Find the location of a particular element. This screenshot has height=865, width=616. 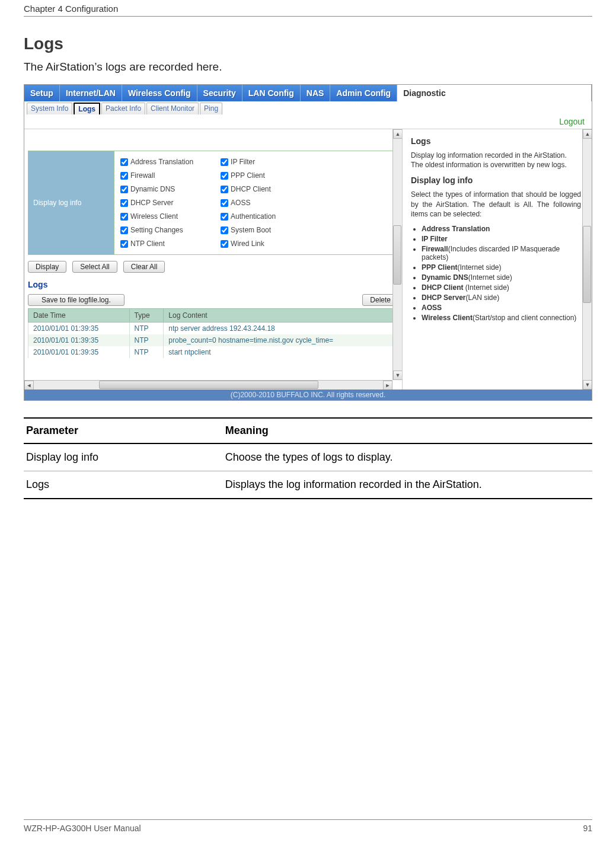

sub-tab-bar: System Info Logs Packet Info Client Moni… is located at coordinates (308, 108).